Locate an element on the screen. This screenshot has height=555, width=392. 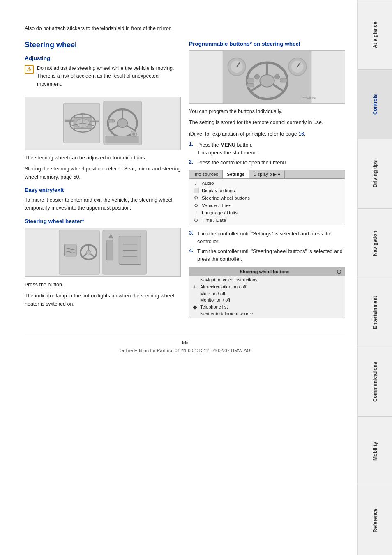
programmable-body1: You can program the buttons individually… is located at coordinates (267, 112).